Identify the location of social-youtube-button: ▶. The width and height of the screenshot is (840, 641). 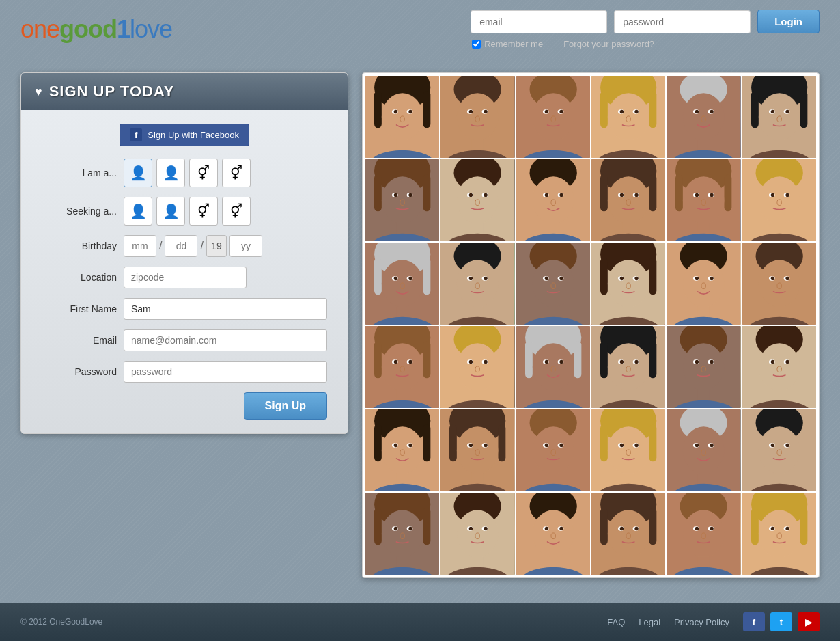
(809, 622).